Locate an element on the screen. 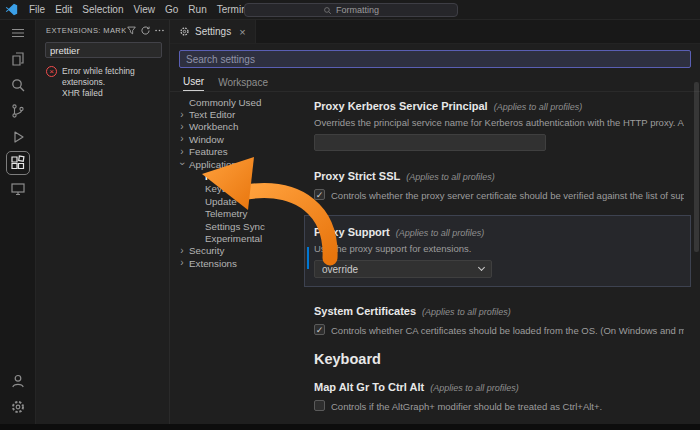 Image resolution: width=700 pixels, height=430 pixels. accounts-icon is located at coordinates (18, 381).